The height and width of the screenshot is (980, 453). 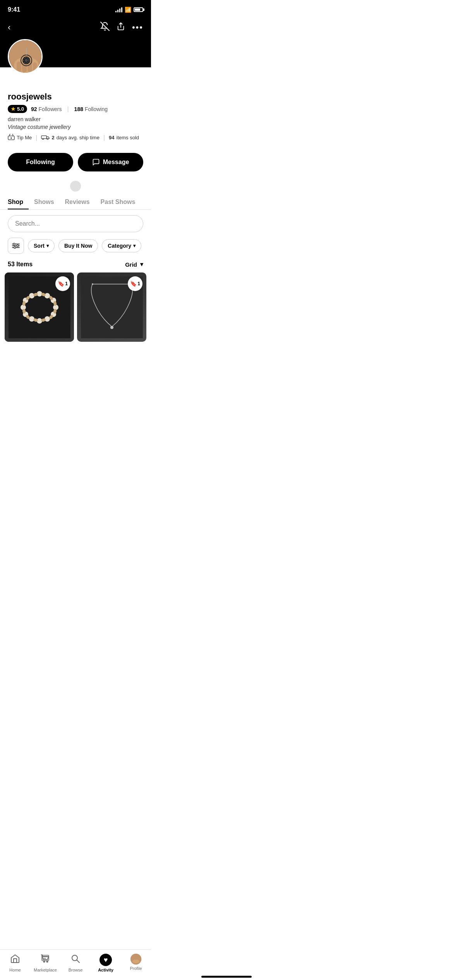 I want to click on following-label: Following, so click(x=96, y=109).